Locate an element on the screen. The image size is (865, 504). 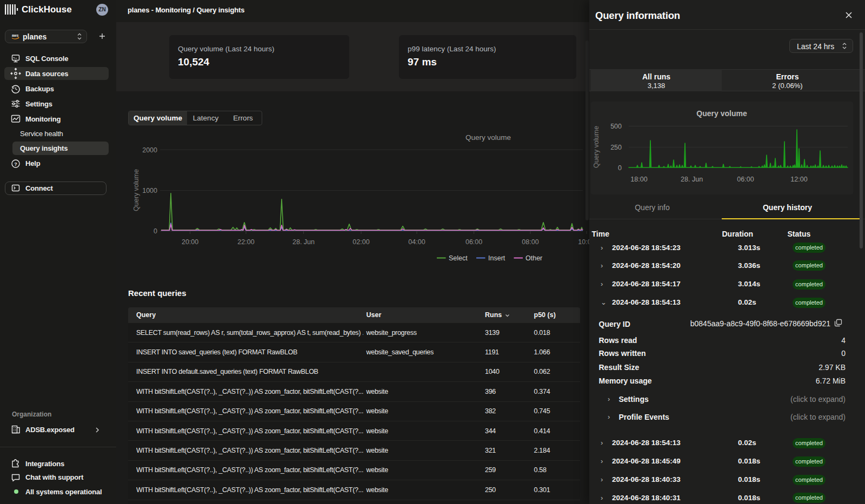
svg-text: 250 is located at coordinates (616, 147).